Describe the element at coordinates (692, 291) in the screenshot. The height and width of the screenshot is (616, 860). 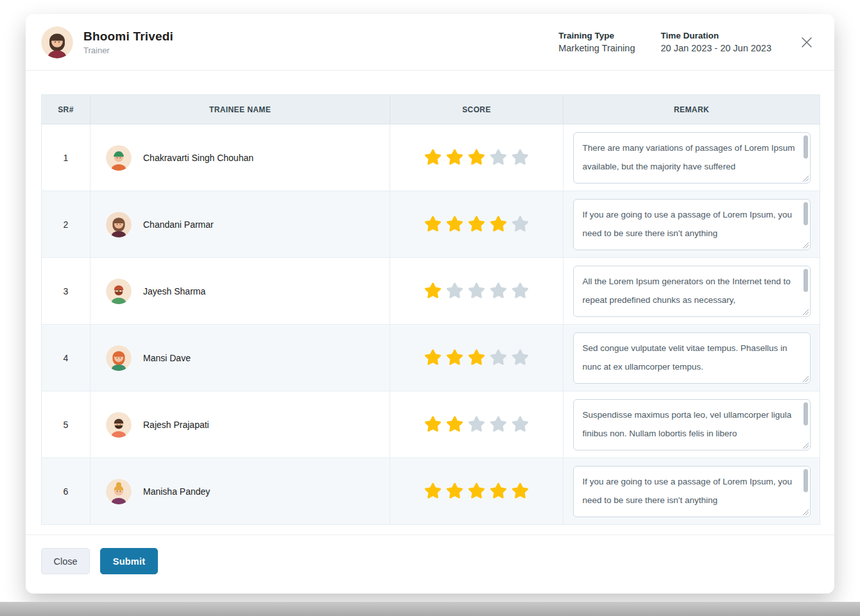
I see `remark-textarea: All the Lorem Ipsum generators on the In…` at that location.